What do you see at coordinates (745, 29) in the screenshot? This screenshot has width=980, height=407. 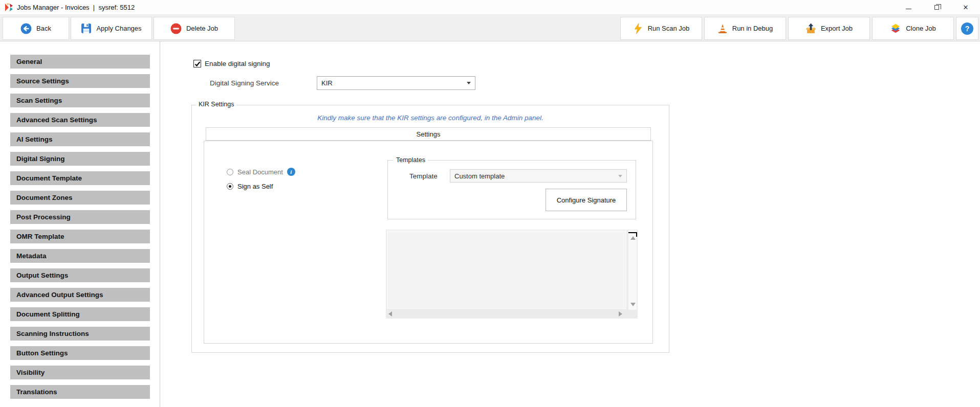 I see `run-in-debug-button: Run in Debug` at bounding box center [745, 29].